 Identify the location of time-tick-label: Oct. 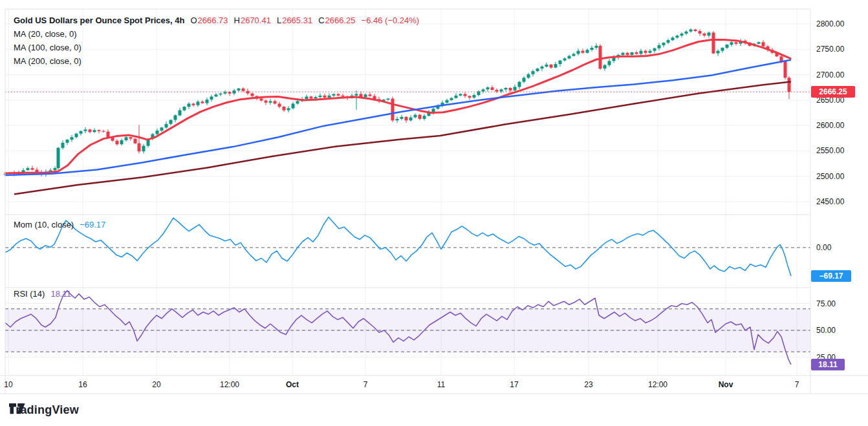
(292, 385).